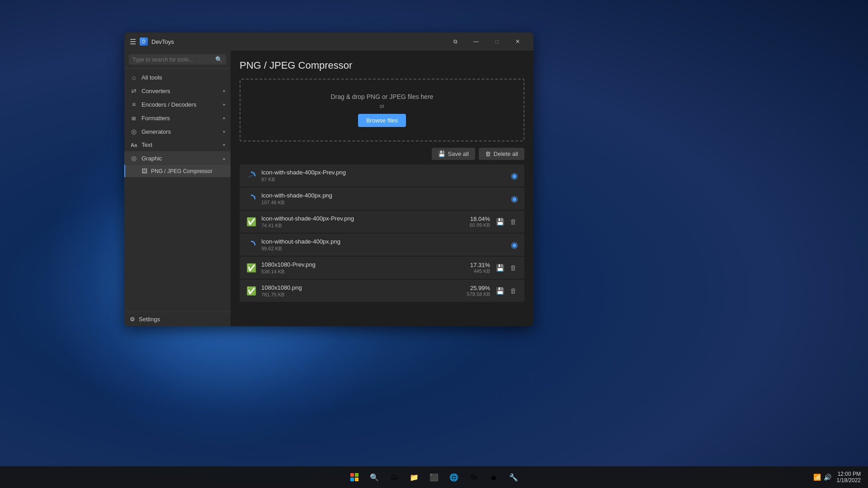 This screenshot has height=488, width=868. What do you see at coordinates (454, 477) in the screenshot?
I see `browser-button: 🌐` at bounding box center [454, 477].